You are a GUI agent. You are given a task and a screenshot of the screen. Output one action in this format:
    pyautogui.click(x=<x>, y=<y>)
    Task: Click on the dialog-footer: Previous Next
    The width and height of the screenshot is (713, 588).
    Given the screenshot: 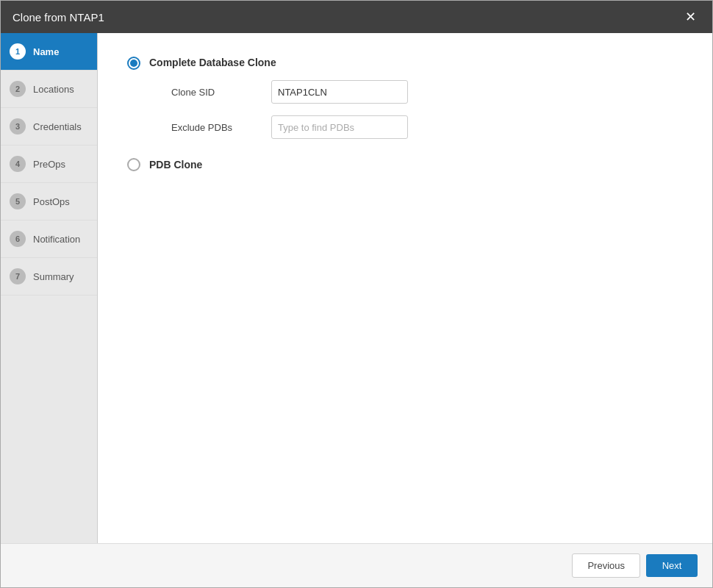 What is the action you would take?
    pyautogui.click(x=356, y=565)
    